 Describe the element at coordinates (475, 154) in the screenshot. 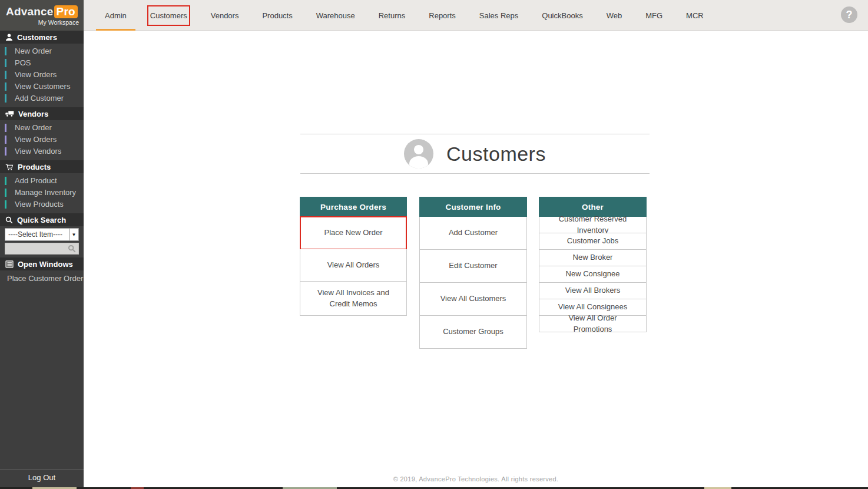

I see `page-header: Customers` at that location.